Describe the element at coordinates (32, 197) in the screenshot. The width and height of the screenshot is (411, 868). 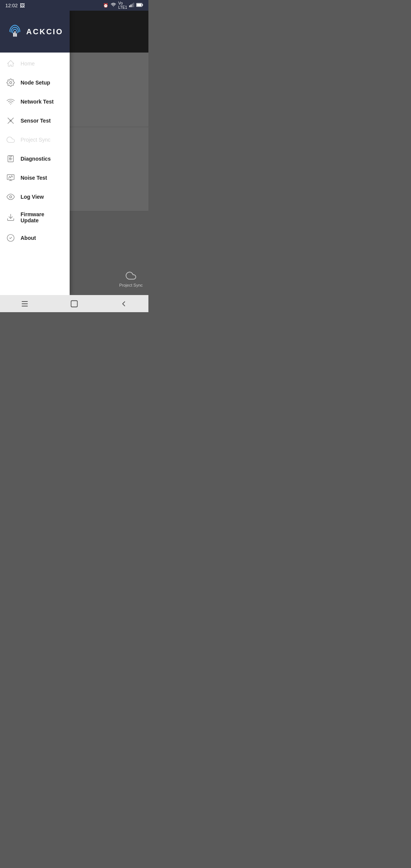
I see `log-view-label: Log View` at that location.